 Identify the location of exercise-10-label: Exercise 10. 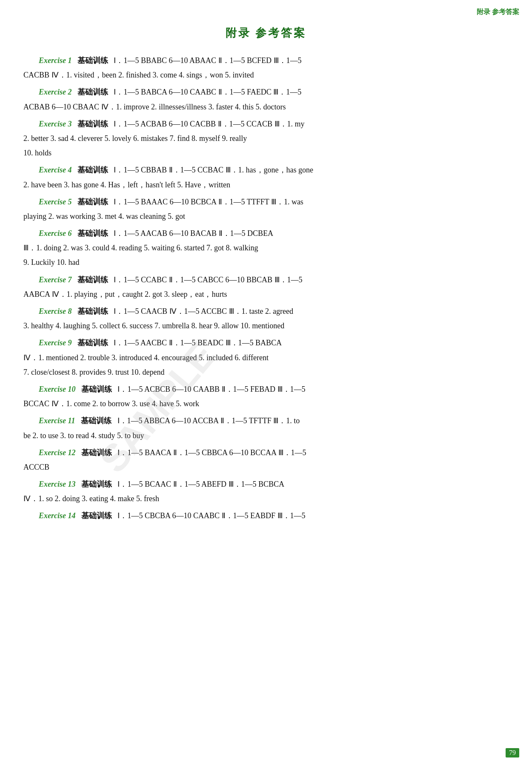
(57, 389).